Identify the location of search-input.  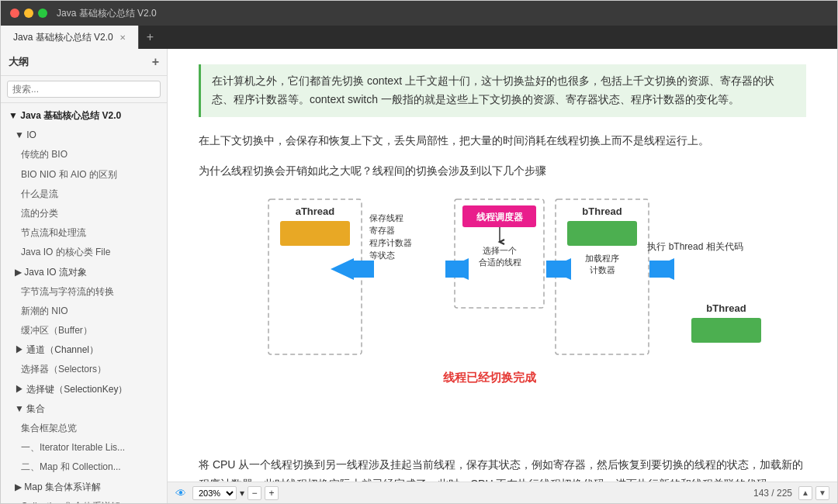
(84, 89).